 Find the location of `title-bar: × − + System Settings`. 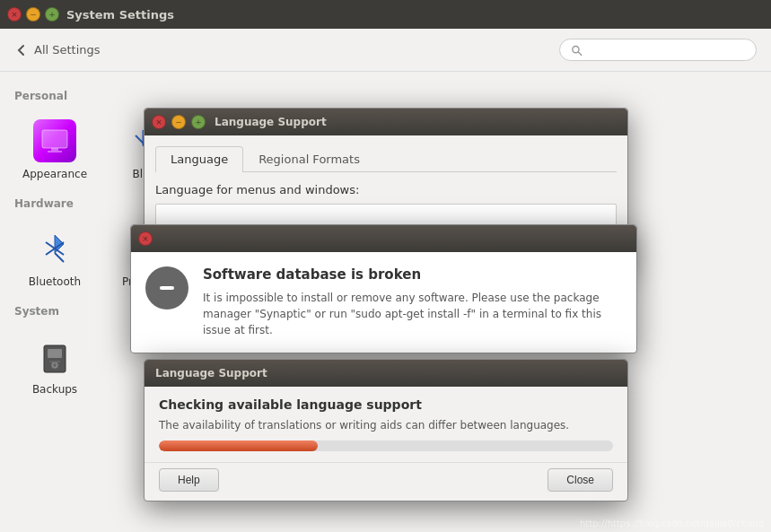

title-bar: × − + System Settings is located at coordinates (386, 14).